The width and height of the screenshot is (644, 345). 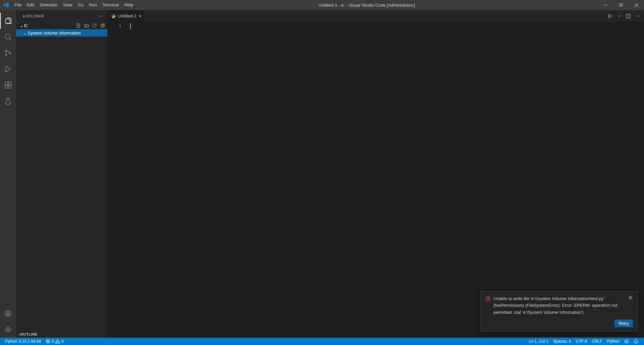 I want to click on status-eol: CRLF, so click(x=597, y=341).